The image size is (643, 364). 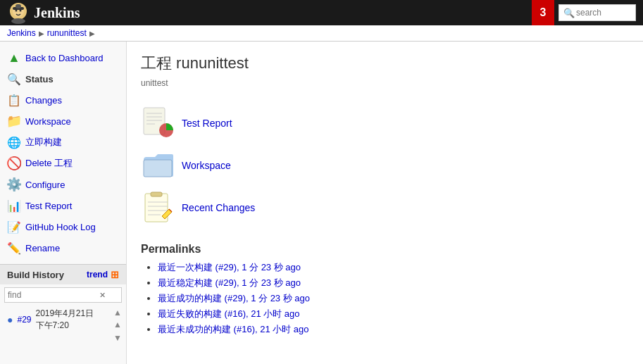 I want to click on header: Jenkins 3 🔍, so click(x=321, y=13).